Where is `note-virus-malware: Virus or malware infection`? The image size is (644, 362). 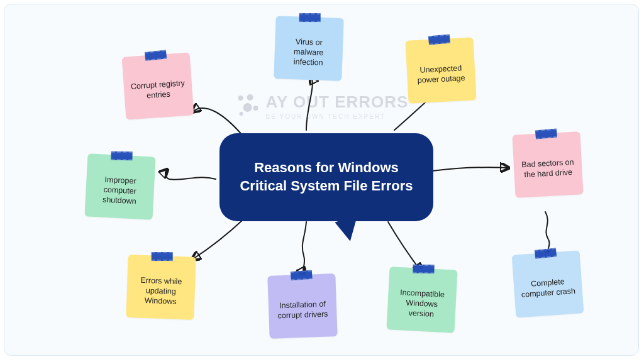
note-virus-malware: Virus or malware infection is located at coordinates (308, 48).